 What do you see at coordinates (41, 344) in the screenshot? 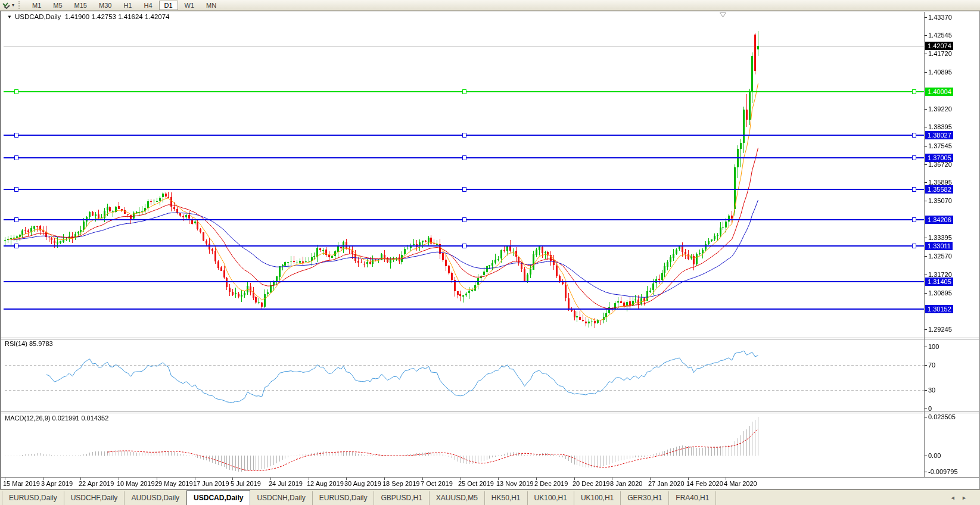
I see `rsi-value: 85.9783` at bounding box center [41, 344].